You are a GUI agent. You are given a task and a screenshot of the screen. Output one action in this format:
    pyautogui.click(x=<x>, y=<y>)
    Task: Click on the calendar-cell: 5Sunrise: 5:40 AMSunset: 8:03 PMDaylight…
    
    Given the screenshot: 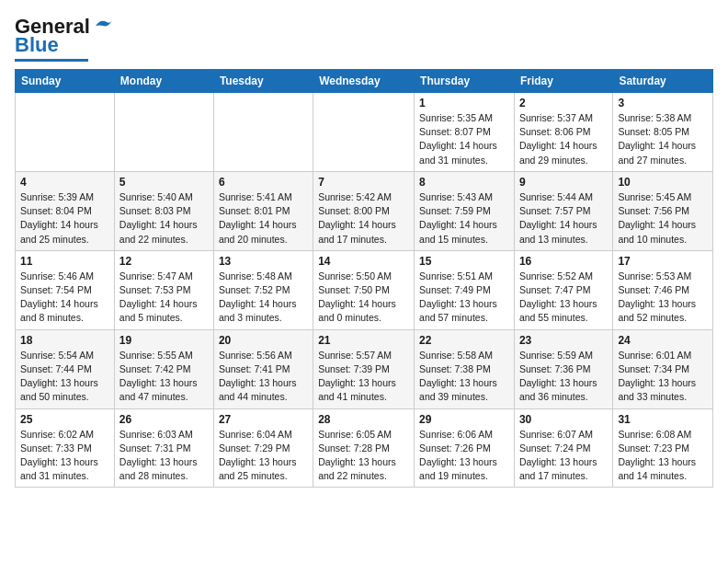 What is the action you would take?
    pyautogui.click(x=164, y=211)
    